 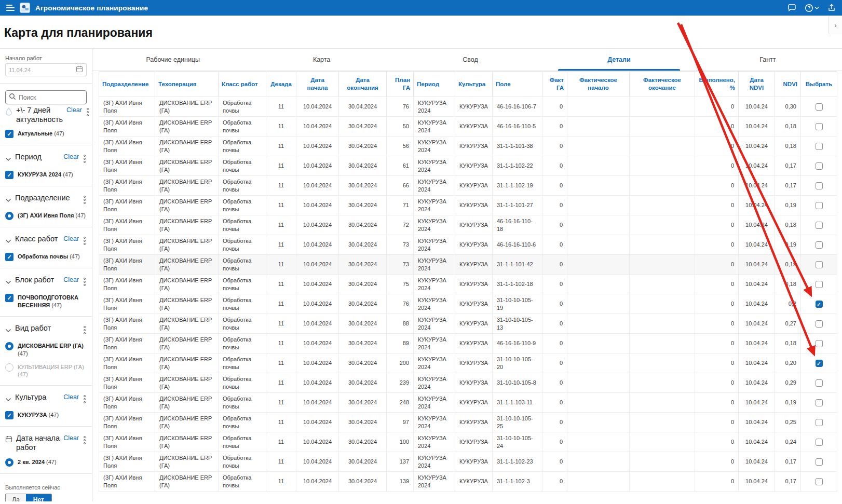 I want to click on tab-summary: Свод, so click(x=470, y=60).